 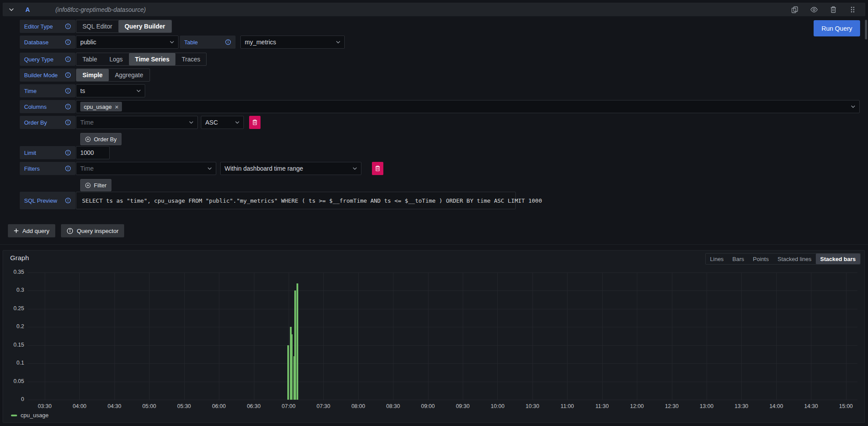 What do you see at coordinates (127, 42) in the screenshot?
I see `database-select: public` at bounding box center [127, 42].